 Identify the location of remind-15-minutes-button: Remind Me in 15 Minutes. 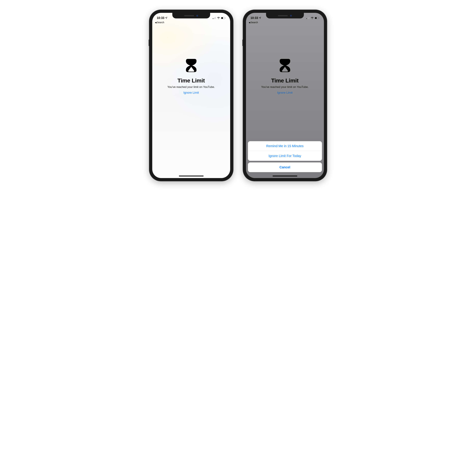
(285, 146).